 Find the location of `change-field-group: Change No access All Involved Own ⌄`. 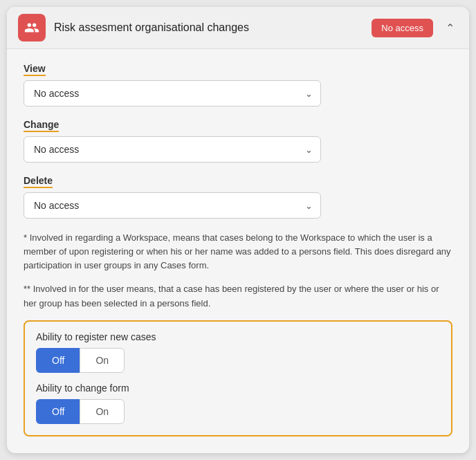

change-field-group: Change No access All Involved Own ⌄ is located at coordinates (238, 141).